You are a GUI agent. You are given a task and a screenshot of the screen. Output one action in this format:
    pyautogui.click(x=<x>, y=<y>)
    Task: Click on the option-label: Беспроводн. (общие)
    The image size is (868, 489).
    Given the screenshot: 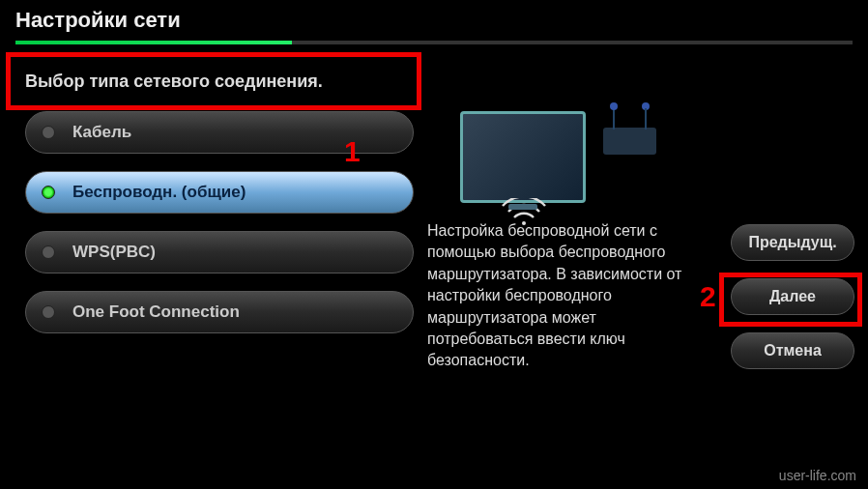 What is the action you would take?
    pyautogui.click(x=159, y=192)
    